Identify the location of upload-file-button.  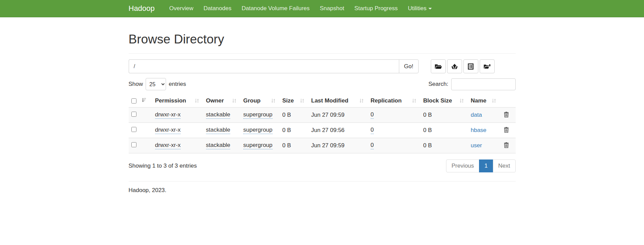
(455, 67).